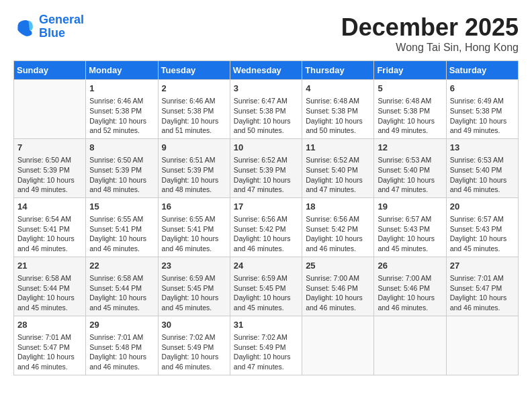  What do you see at coordinates (50, 325) in the screenshot?
I see `day-number: 28` at bounding box center [50, 325].